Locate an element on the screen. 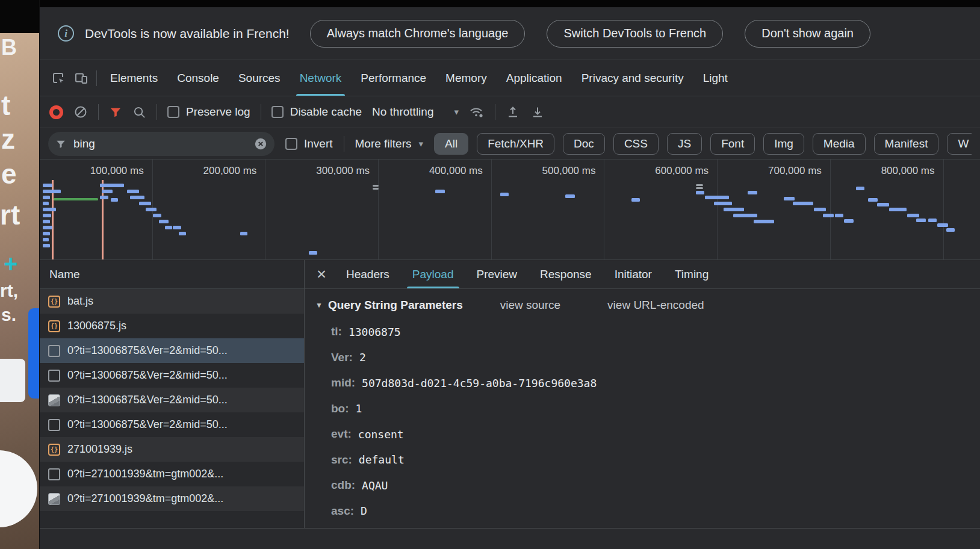  request-type-pill: Doc is located at coordinates (584, 144).